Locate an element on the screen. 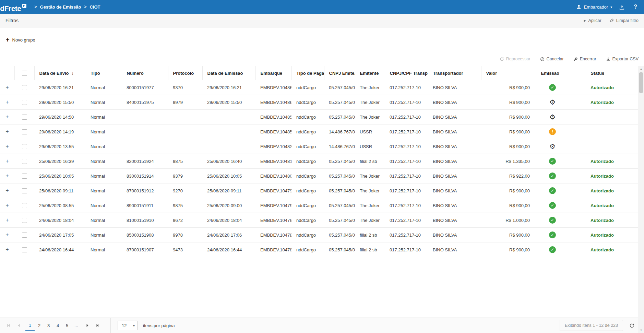  table-row: + 25/06/2020 10:05 Normal 83000151914 93… is located at coordinates (319, 176).